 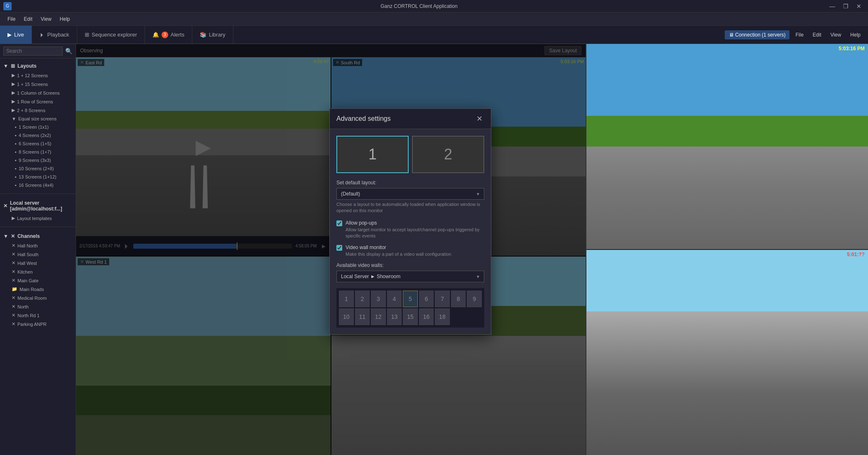 What do you see at coordinates (563, 51) in the screenshot?
I see `save-layout-button: Save Layout` at bounding box center [563, 51].